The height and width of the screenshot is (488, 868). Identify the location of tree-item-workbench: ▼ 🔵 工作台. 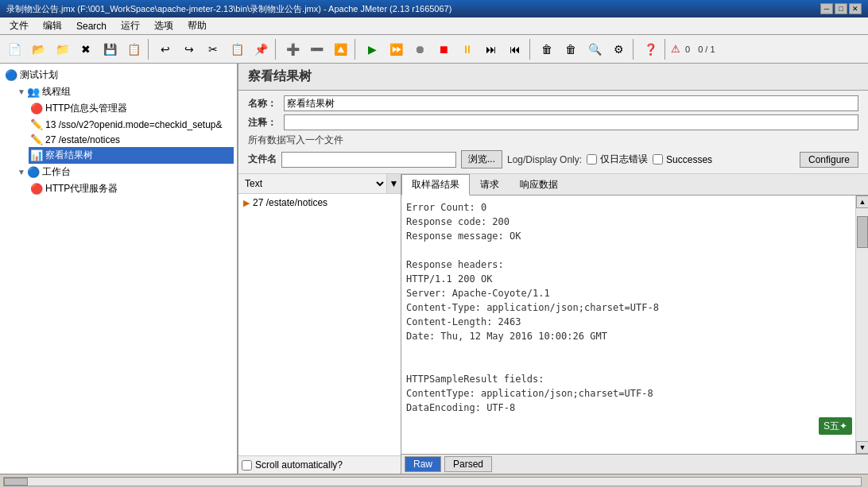
(125, 172).